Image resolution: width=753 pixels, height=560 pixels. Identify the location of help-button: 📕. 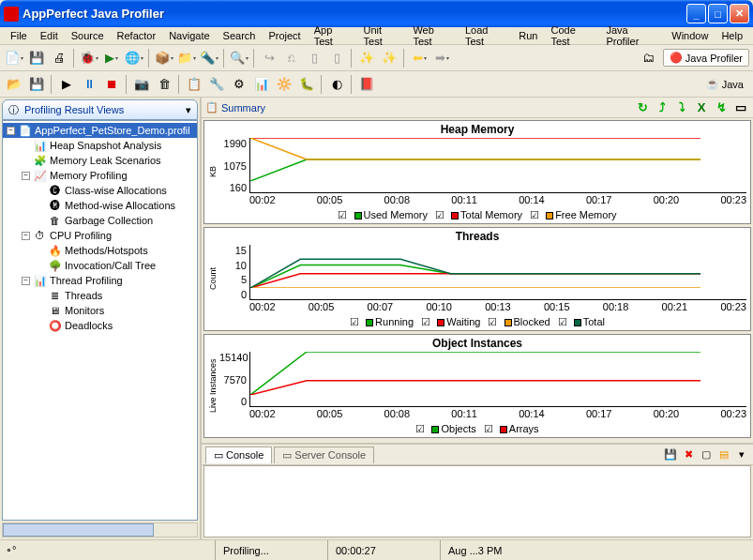
(367, 84).